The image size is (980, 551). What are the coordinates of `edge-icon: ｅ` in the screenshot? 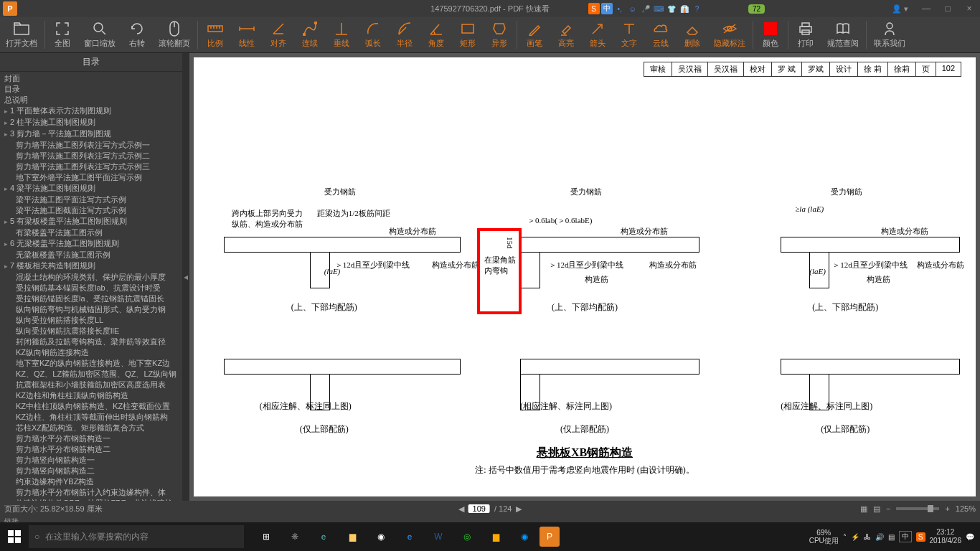 It's located at (324, 537).